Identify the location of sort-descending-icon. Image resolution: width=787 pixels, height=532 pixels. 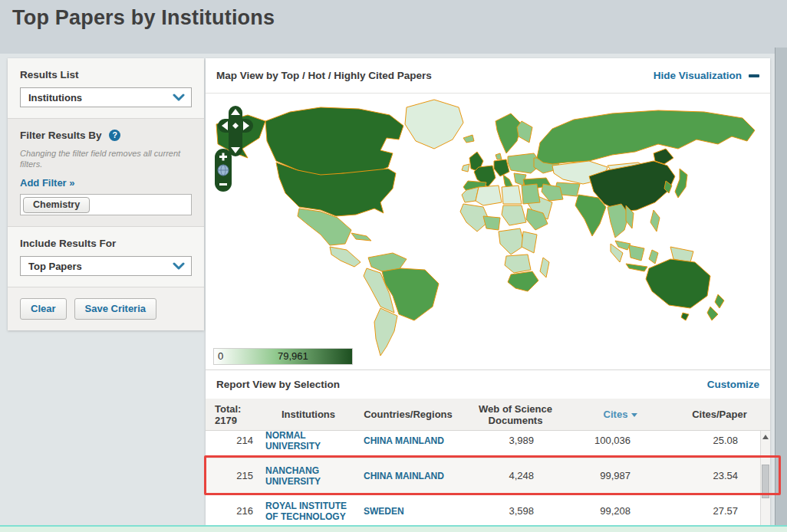
(634, 415).